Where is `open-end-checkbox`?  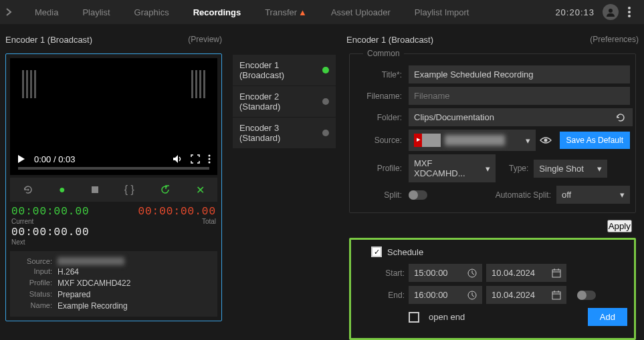
open-end-checkbox is located at coordinates (414, 317).